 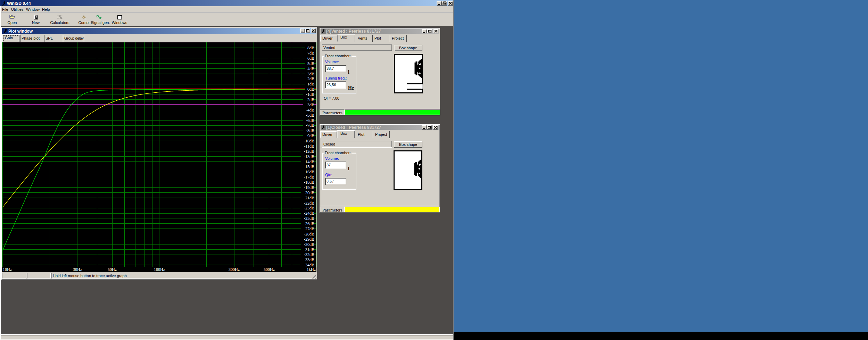 What do you see at coordinates (77, 269) in the screenshot?
I see `svg-text: 30Hz` at bounding box center [77, 269].